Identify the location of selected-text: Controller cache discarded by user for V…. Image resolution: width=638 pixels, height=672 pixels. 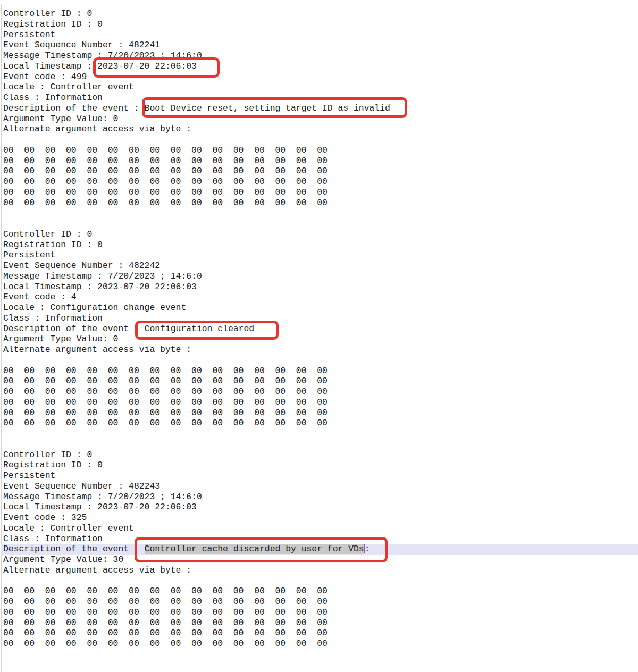
(254, 549).